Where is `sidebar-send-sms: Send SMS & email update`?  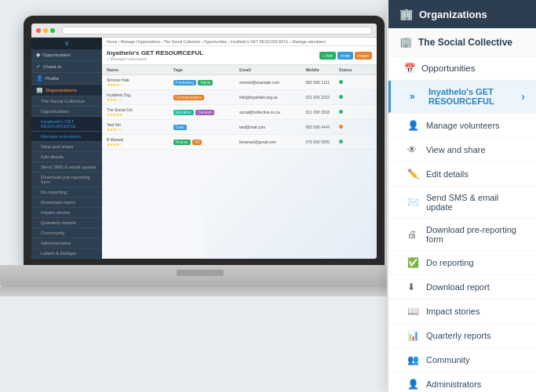 sidebar-send-sms: Send SMS & email update is located at coordinates (67, 168).